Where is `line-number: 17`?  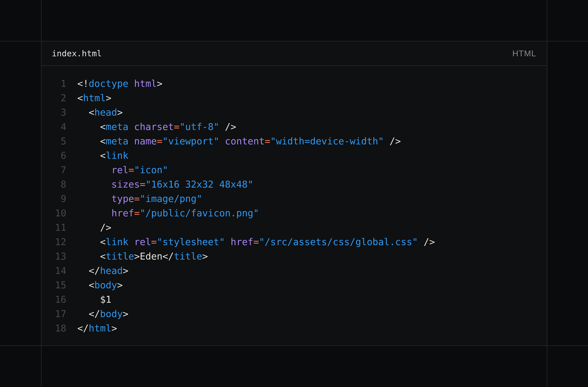
line-number: 17 is located at coordinates (54, 314).